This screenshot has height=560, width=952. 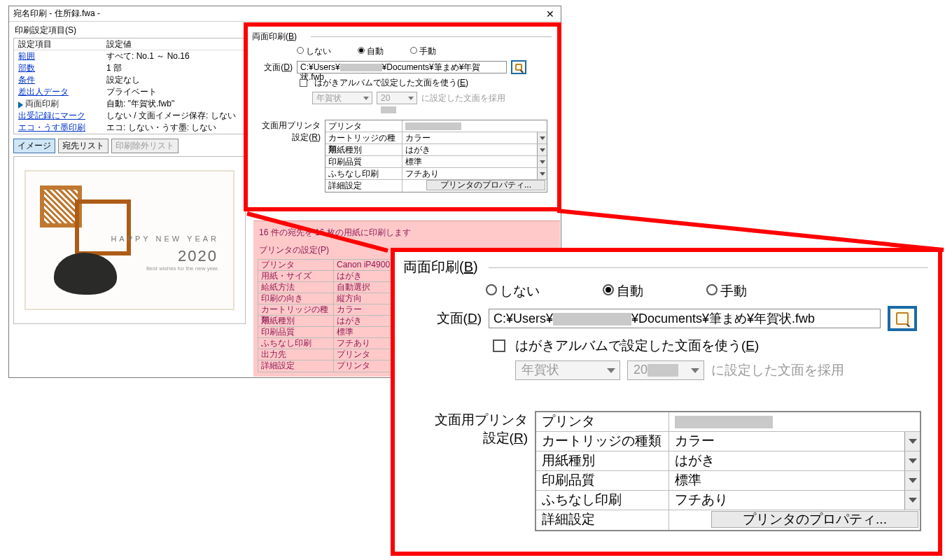 What do you see at coordinates (287, 132) in the screenshot?
I see `bunmen-printer-label: 文面用プリンタ 設定(R)` at bounding box center [287, 132].